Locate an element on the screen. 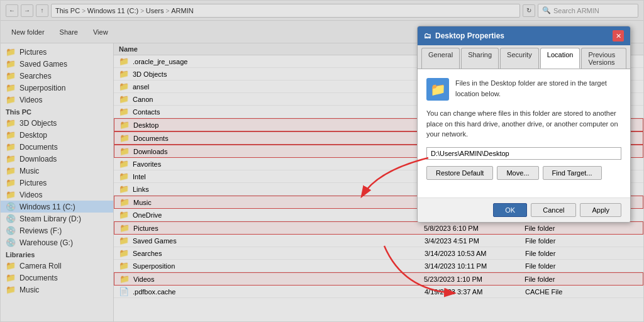  dialog-change-text: You can change where files in this folde… is located at coordinates (524, 124).